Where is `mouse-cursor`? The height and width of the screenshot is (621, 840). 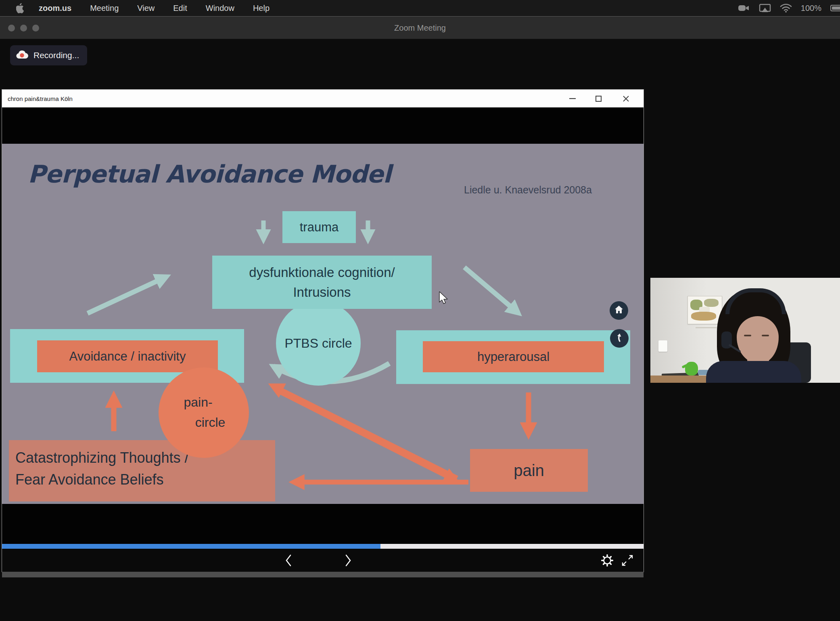 mouse-cursor is located at coordinates (444, 299).